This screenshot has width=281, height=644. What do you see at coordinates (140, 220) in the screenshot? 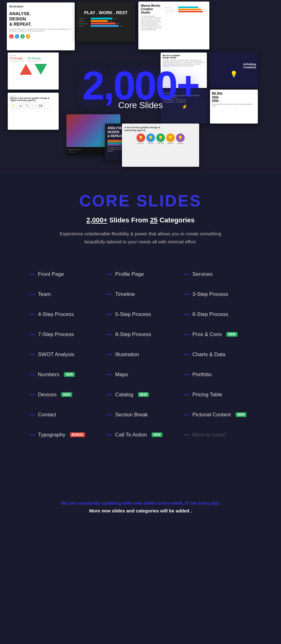
I see `slides-count: 2,000+ Slides From 25 Categories` at bounding box center [140, 220].